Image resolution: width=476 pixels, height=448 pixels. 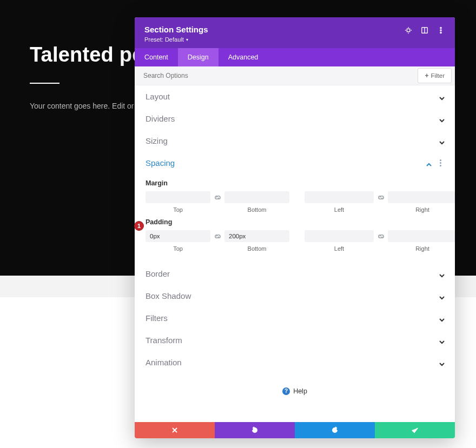 I want to click on preset-dropdown: Preset: Default ▾, so click(x=176, y=39).